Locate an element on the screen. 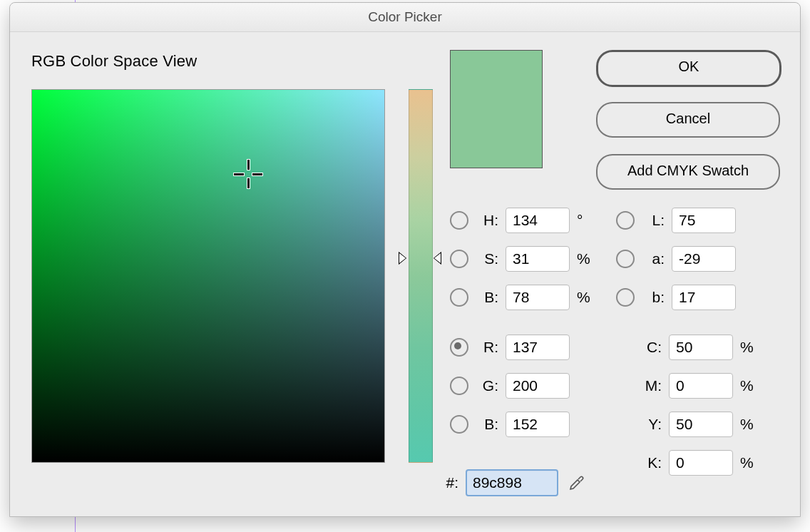 This screenshot has width=810, height=532. label-a: a: is located at coordinates (654, 259).